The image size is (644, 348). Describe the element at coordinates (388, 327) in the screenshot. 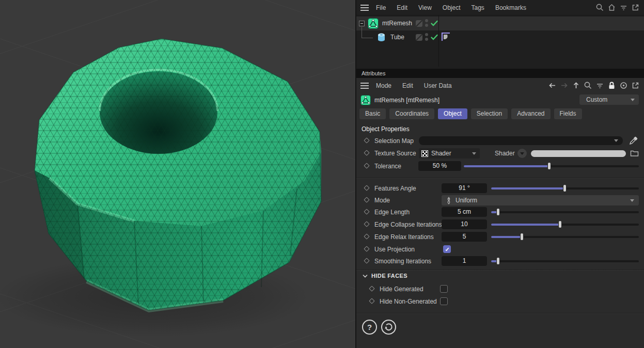

I see `reset-button` at that location.